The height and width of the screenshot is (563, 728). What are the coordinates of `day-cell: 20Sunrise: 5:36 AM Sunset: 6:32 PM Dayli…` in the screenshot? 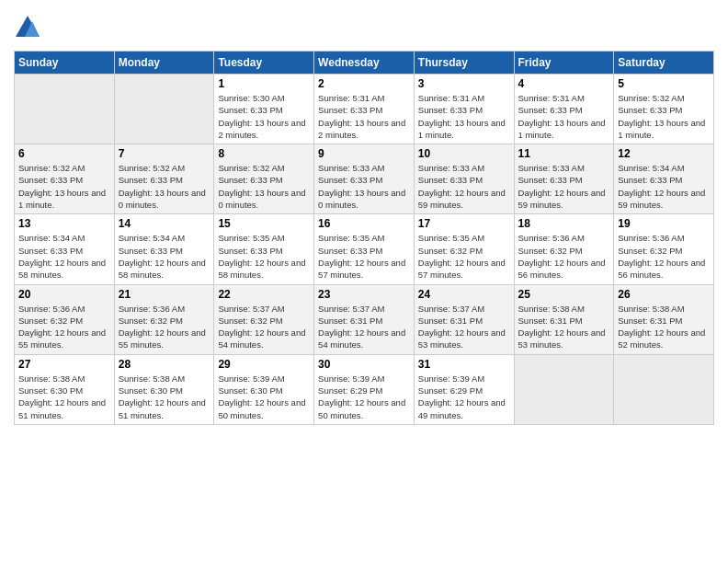 It's located at (64, 319).